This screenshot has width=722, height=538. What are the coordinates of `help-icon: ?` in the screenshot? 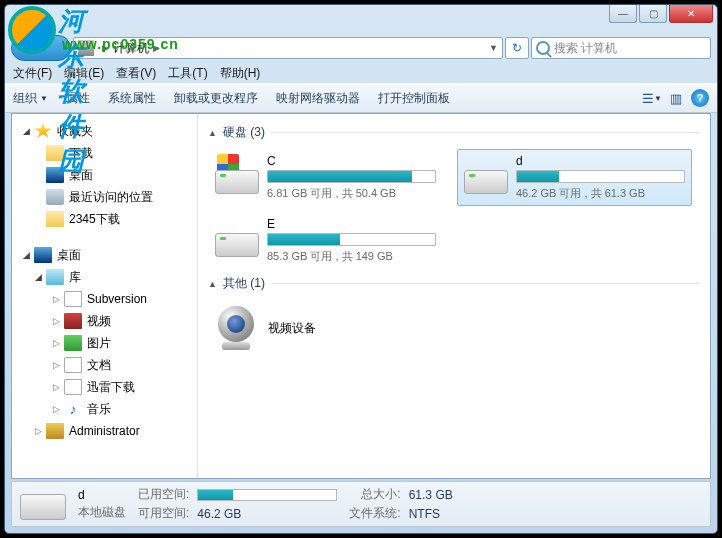 It's located at (700, 98).